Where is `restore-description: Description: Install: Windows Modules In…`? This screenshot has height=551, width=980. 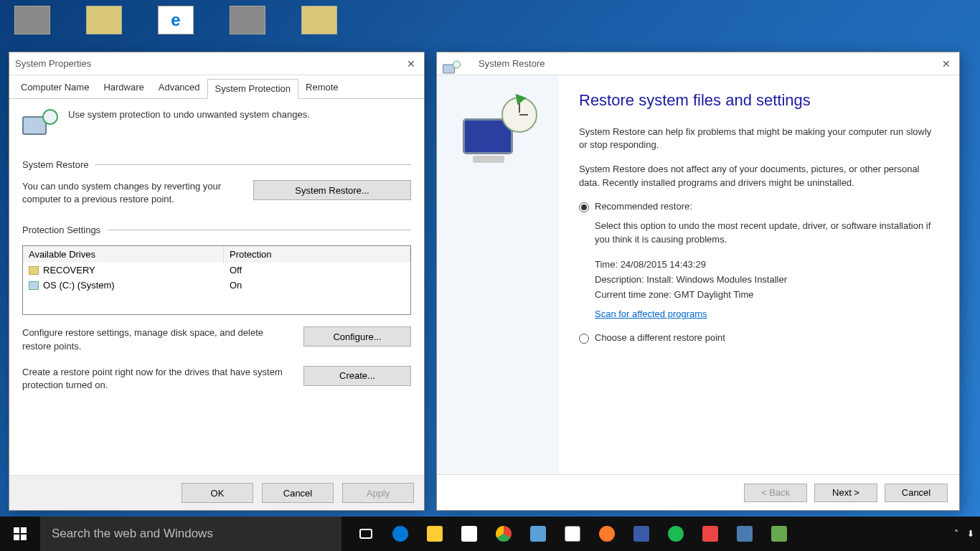 restore-description: Description: Install: Windows Modules In… is located at coordinates (767, 280).